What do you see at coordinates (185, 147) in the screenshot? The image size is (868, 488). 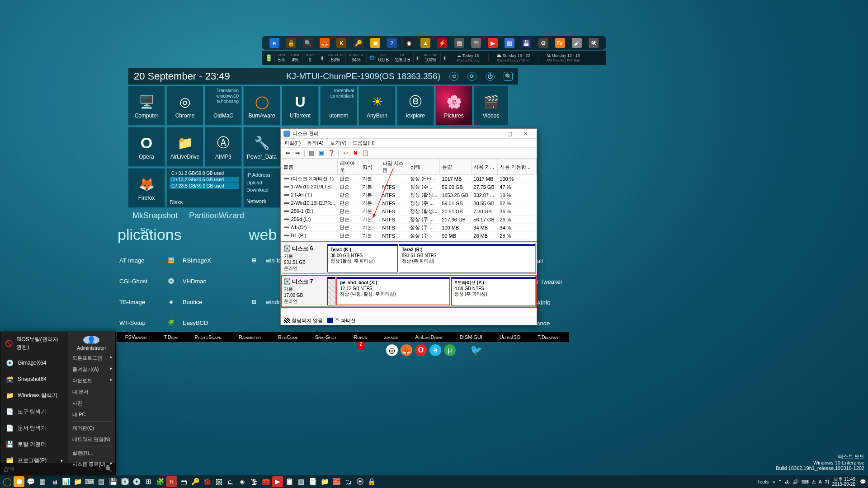 I see `tile-airlivedrive: 📁AirLiveDrive` at bounding box center [185, 147].